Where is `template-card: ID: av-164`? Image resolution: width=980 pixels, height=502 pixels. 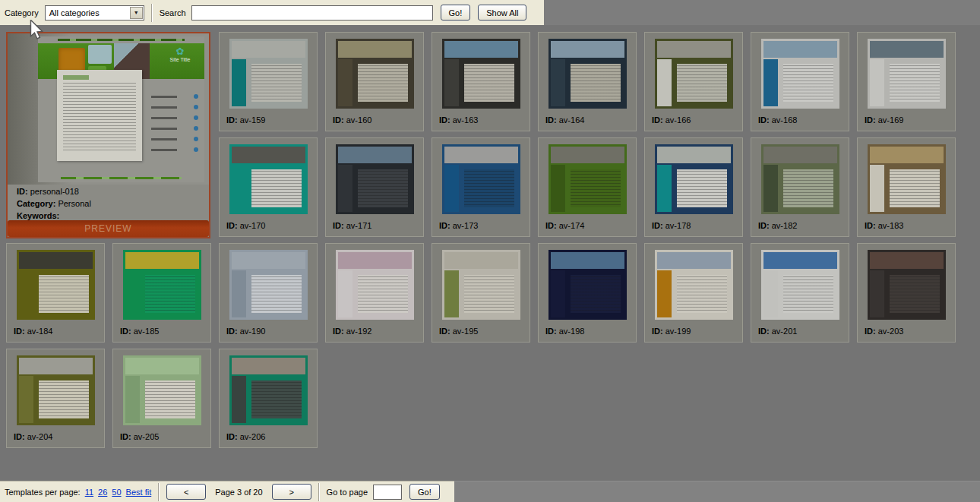 template-card: ID: av-164 is located at coordinates (587, 82).